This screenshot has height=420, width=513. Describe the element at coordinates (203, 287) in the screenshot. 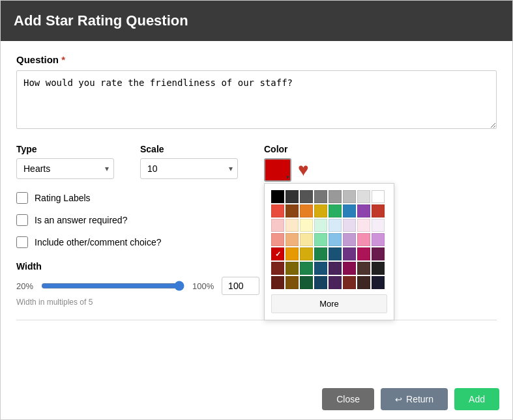

I see `width-max-label: 100%` at that location.